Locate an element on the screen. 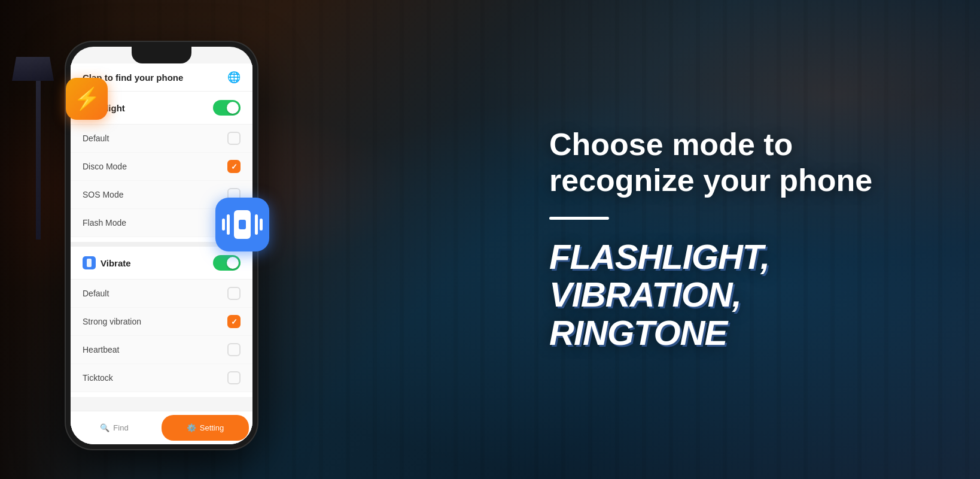 Image resolution: width=980 pixels, height=479 pixels. vibrate-strong-label: Strong vibration is located at coordinates (112, 322).